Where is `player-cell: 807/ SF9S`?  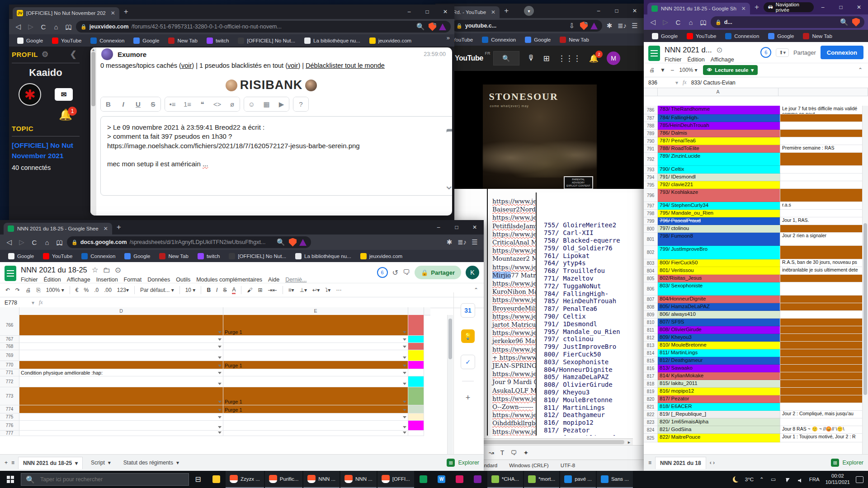
player-cell: 807/ SF9S is located at coordinates (719, 323).